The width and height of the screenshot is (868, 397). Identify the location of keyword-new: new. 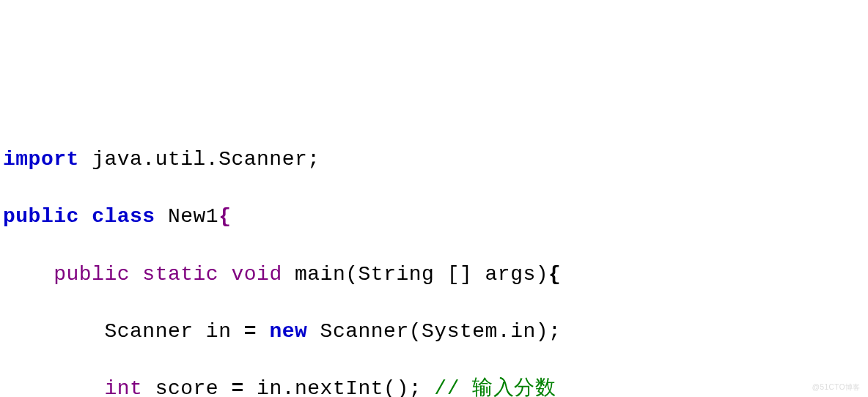
(282, 331).